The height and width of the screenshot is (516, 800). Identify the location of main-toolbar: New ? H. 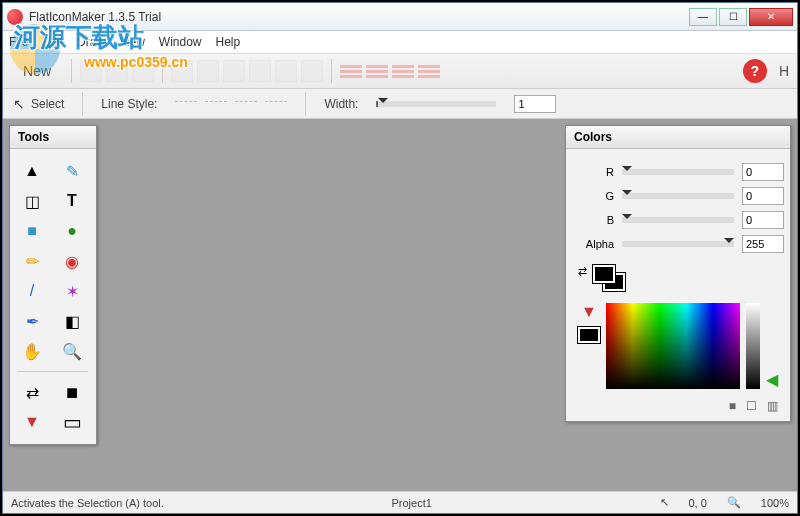
(400, 71).